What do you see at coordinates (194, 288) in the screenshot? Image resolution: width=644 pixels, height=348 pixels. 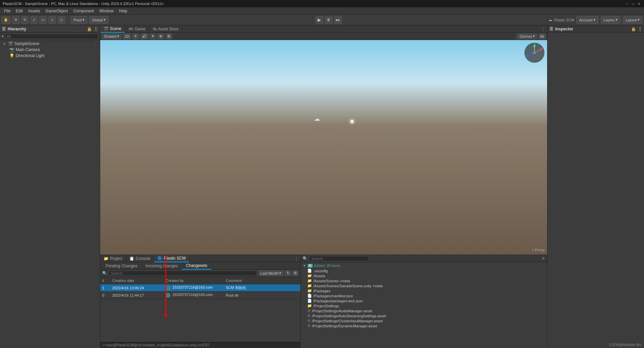 I see `scm-row-1-user: 👤 15333737116@163.com` at bounding box center [194, 288].